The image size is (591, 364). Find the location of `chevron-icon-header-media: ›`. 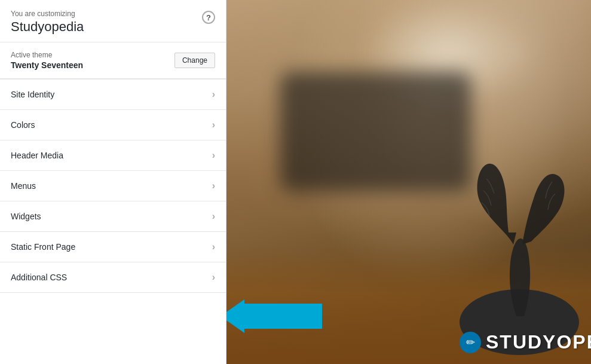

chevron-icon-header-media: › is located at coordinates (214, 155).